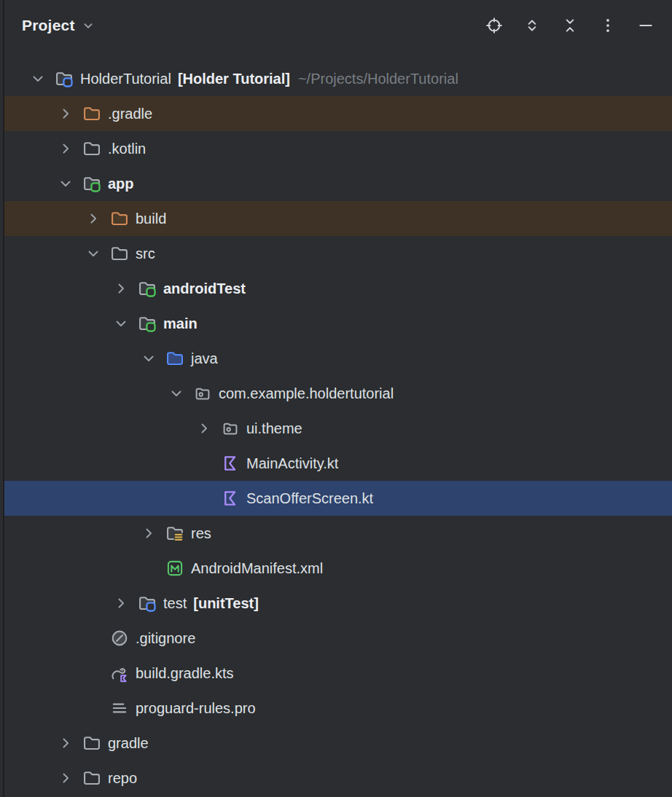 This screenshot has height=797, width=672. Describe the element at coordinates (48, 25) in the screenshot. I see `tool-window-title: Project` at that location.